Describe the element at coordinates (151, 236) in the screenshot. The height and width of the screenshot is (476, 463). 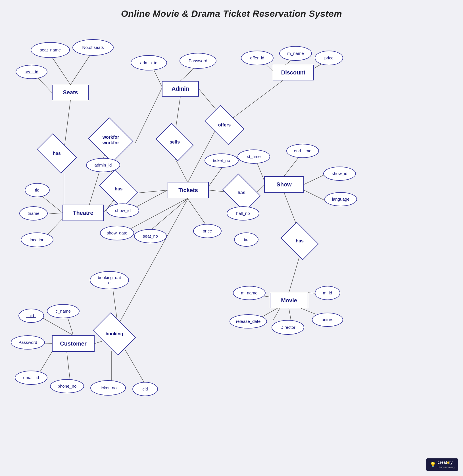
I see `attr-seat-no: seat_no` at that location.